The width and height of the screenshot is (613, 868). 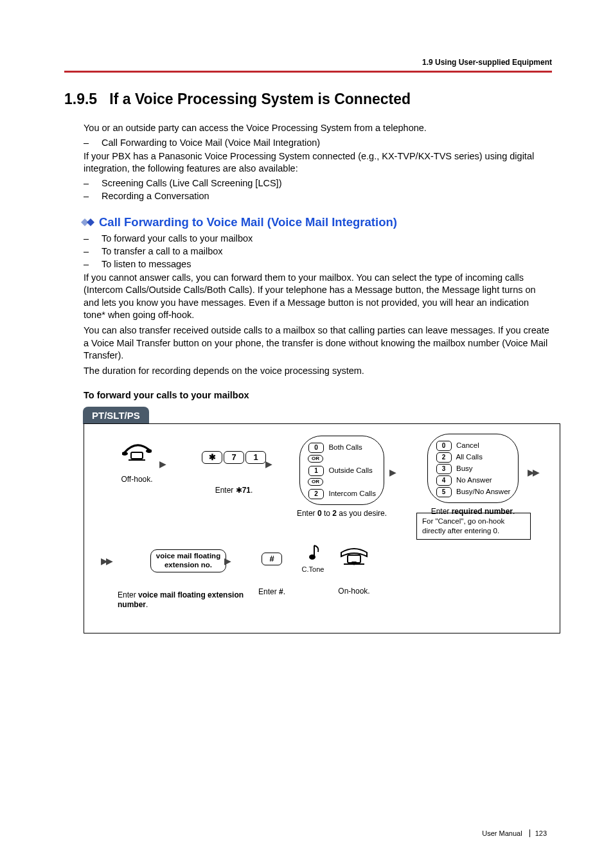 I want to click on para-2: If your PBX has a Panasonic Voice Proces…, so click(x=317, y=163).